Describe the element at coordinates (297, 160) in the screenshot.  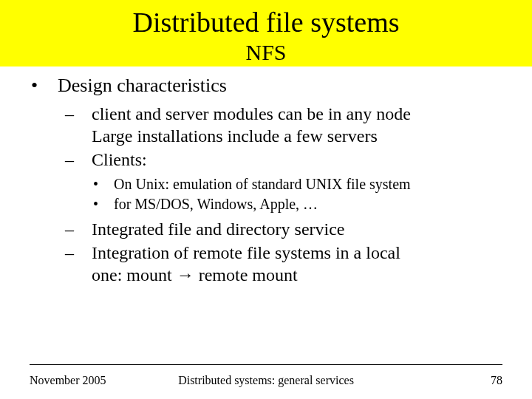
I see `list-item: –Clients:` at that location.